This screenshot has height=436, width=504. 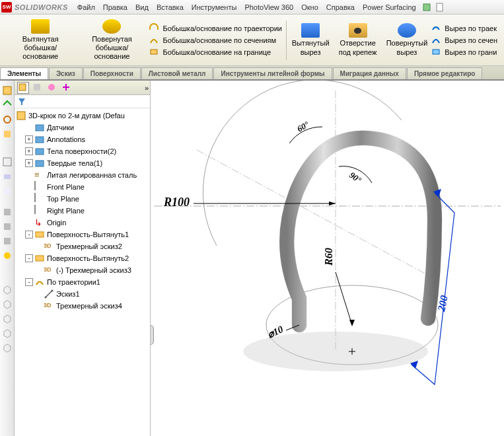 I want to click on cut-sweep-button: Вырез по траек, so click(x=464, y=28).